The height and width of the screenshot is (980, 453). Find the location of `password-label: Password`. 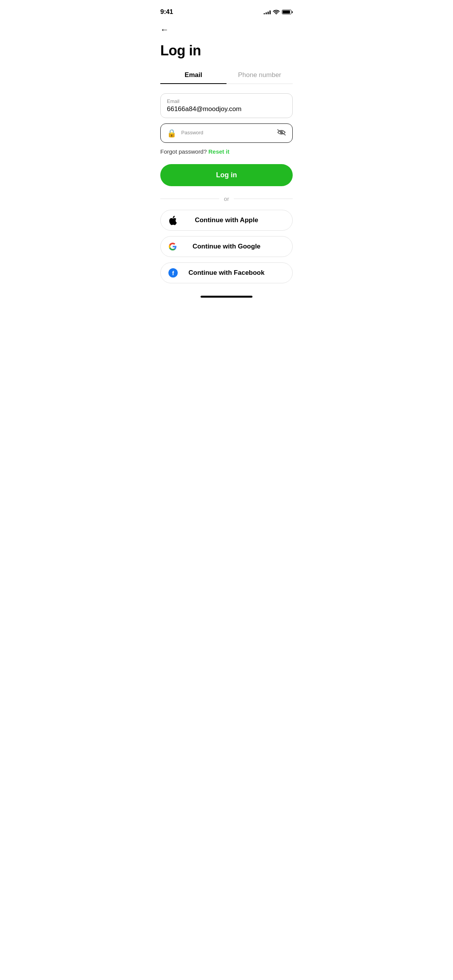

password-label: Password is located at coordinates (227, 132).